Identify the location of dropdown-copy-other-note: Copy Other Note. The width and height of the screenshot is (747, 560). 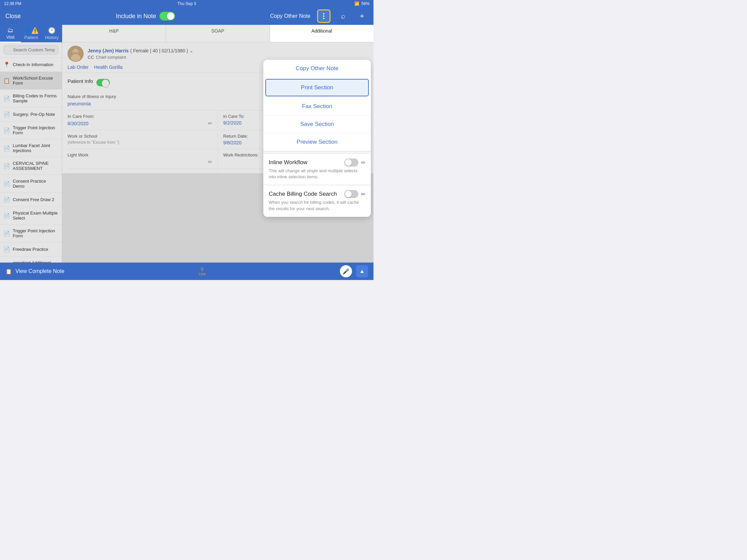
(317, 69).